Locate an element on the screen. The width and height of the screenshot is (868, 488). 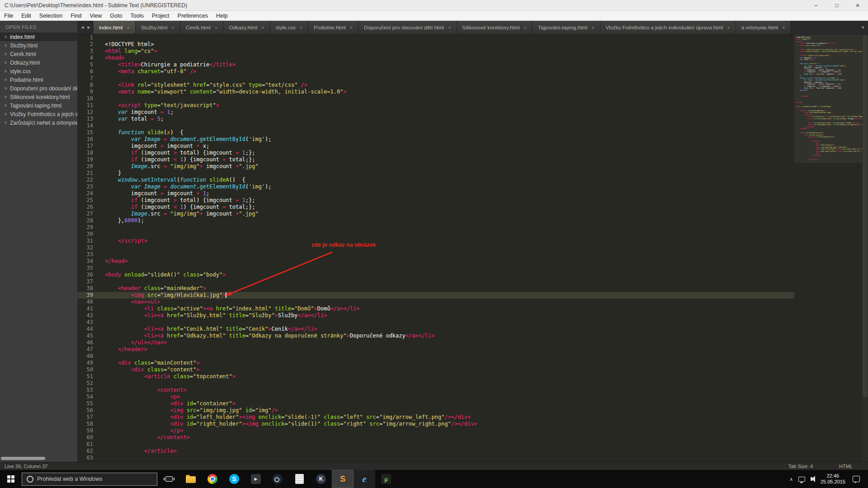
code-line: 44 <li><a href="Ceník.html" title="Ceník… is located at coordinates (436, 329).